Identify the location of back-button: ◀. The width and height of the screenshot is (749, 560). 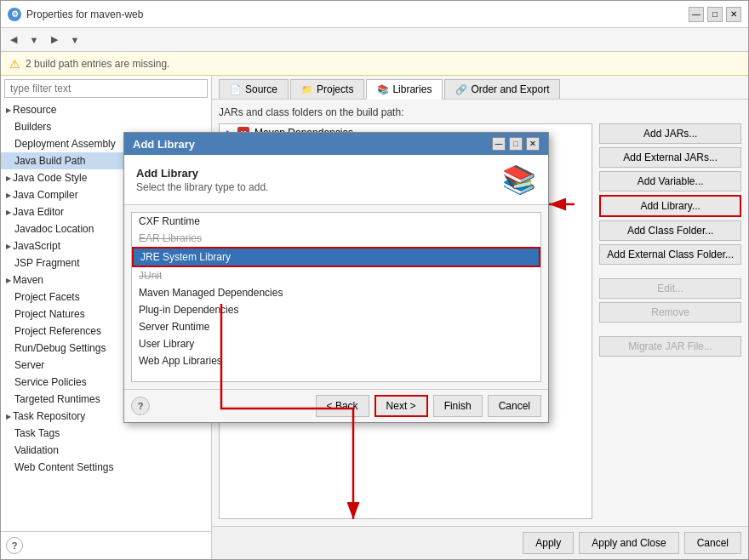
(14, 40).